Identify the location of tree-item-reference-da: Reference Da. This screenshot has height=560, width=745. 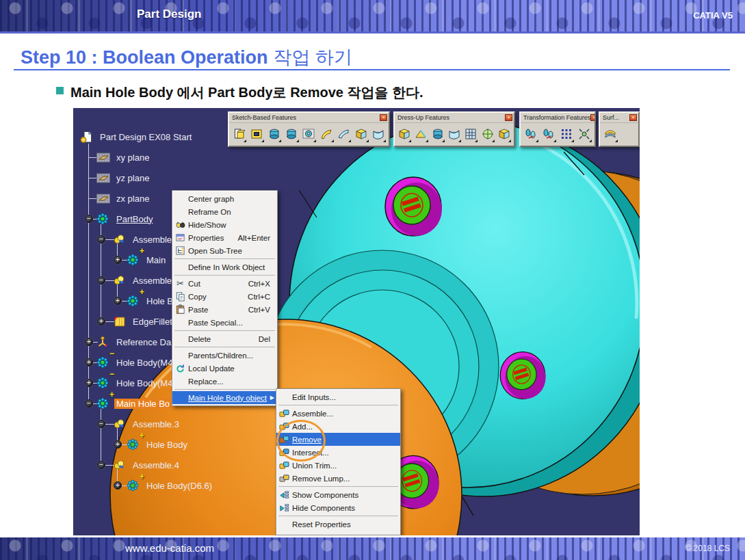
(135, 342).